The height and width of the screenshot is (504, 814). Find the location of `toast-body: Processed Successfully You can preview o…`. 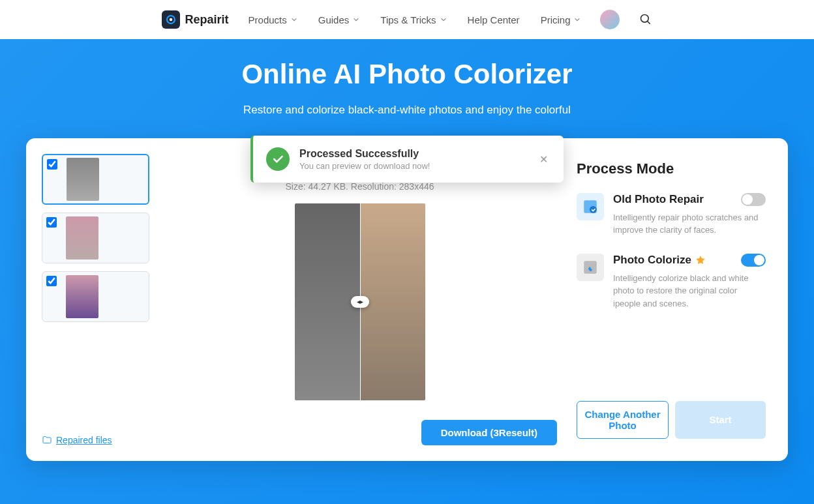

toast-body: Processed Successfully You can preview o… is located at coordinates (414, 159).